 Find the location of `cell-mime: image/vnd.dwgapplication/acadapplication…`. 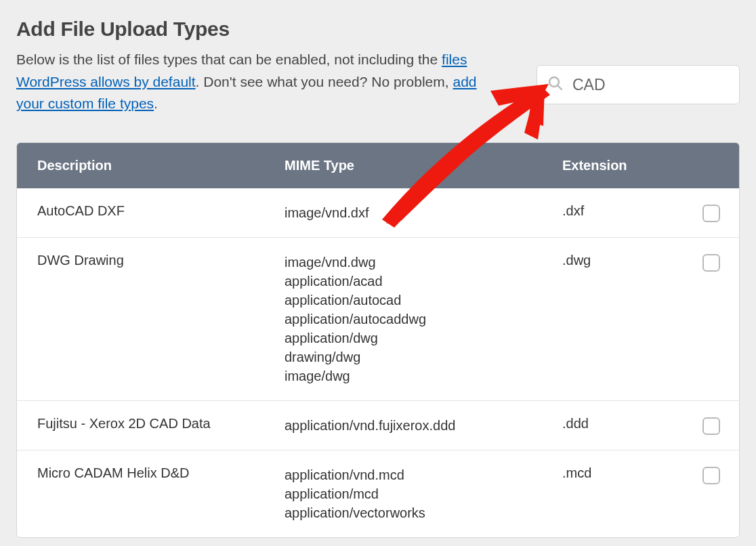

cell-mime: image/vnd.dwgapplication/acadapplication… is located at coordinates (423, 319).